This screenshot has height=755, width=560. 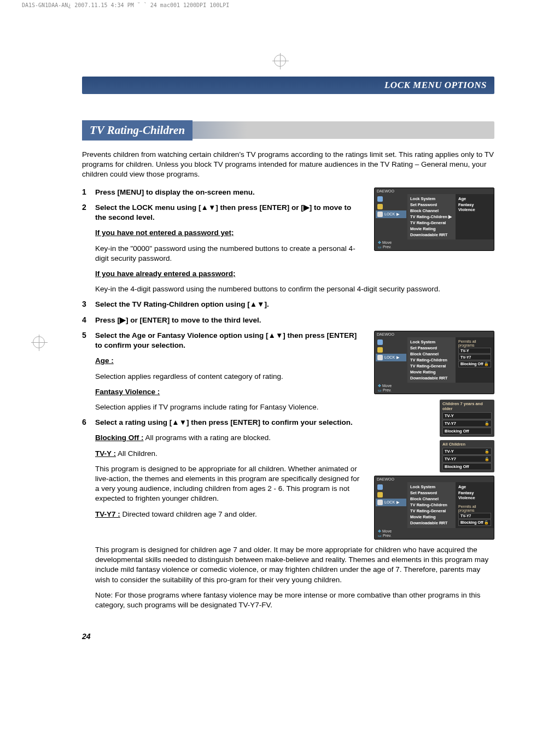 I want to click on note-text: Note: For those programs where fantasy v…, so click(x=295, y=600).